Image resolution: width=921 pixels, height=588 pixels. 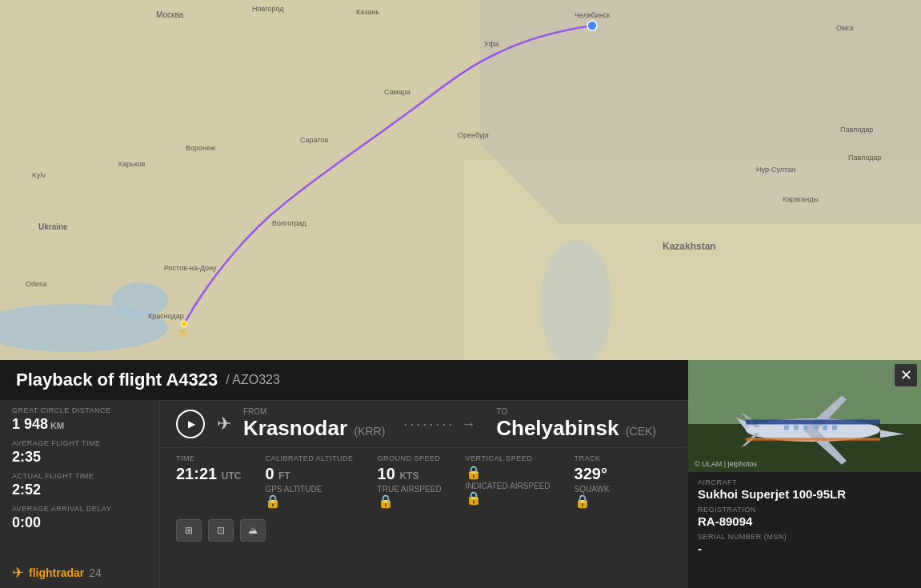 What do you see at coordinates (805, 510) in the screenshot?
I see `registration-label: REGISTRATION` at bounding box center [805, 510].